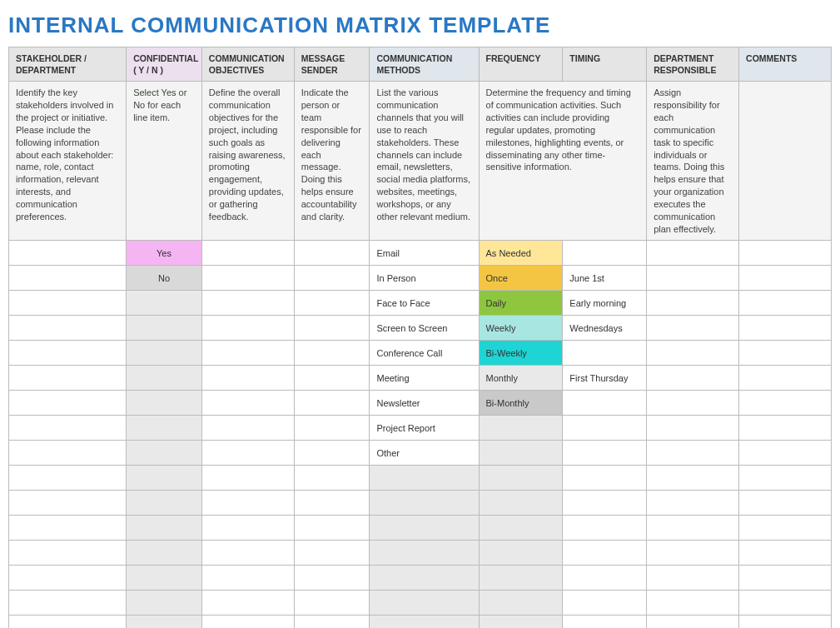 The image size is (840, 628). I want to click on cell-frequency: Bi-Monthly, so click(521, 403).